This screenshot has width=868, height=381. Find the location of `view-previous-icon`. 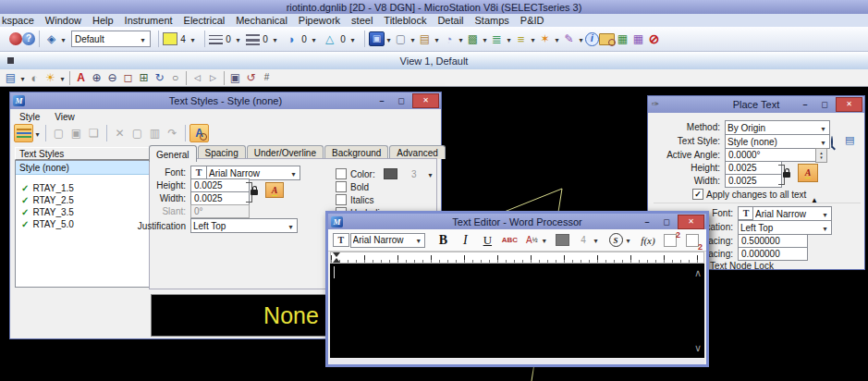

view-previous-icon is located at coordinates (198, 78).